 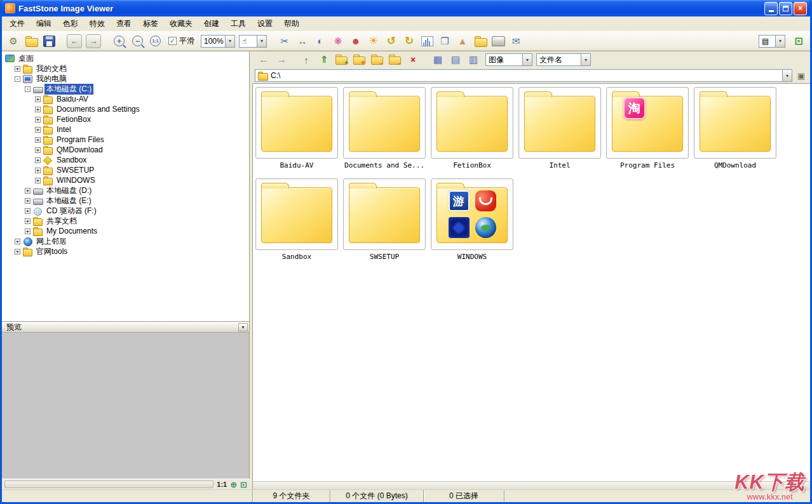 What do you see at coordinates (516, 41) in the screenshot?
I see `screen-capture-icon: ✉` at bounding box center [516, 41].